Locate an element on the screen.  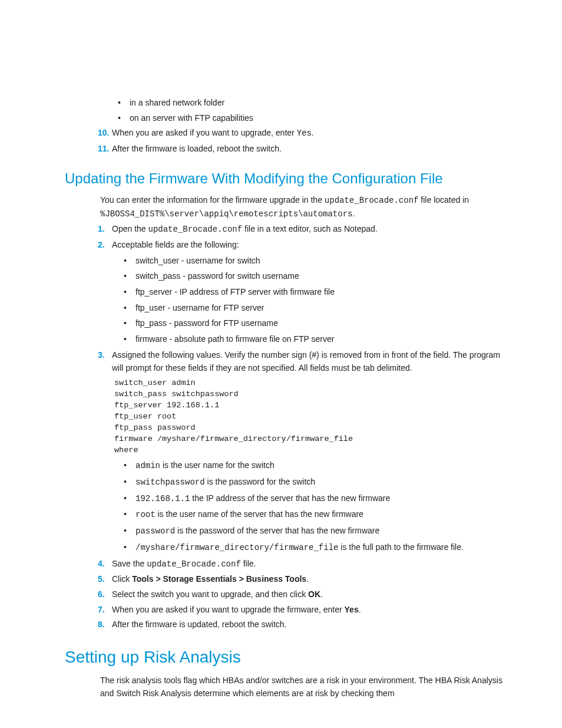
field-desc: - IP address of FTP server with firmware… is located at coordinates (253, 292).